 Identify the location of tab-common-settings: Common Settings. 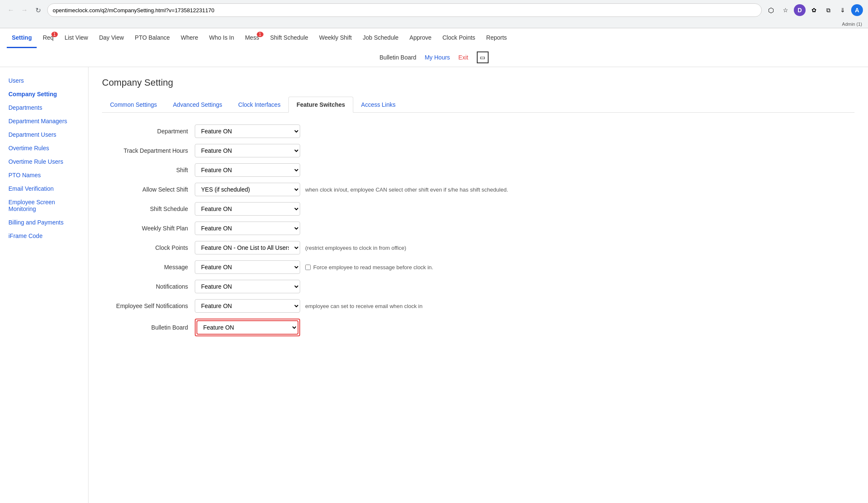
(133, 105).